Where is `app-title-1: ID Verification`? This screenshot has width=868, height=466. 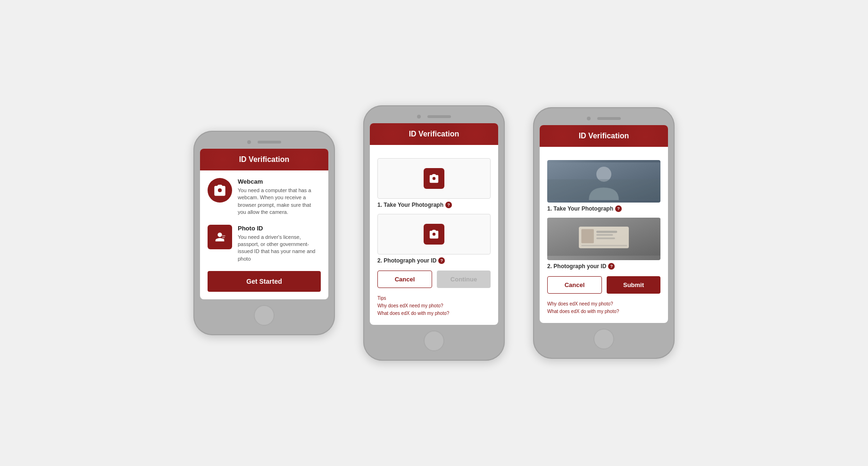
app-title-1: ID Verification is located at coordinates (264, 160).